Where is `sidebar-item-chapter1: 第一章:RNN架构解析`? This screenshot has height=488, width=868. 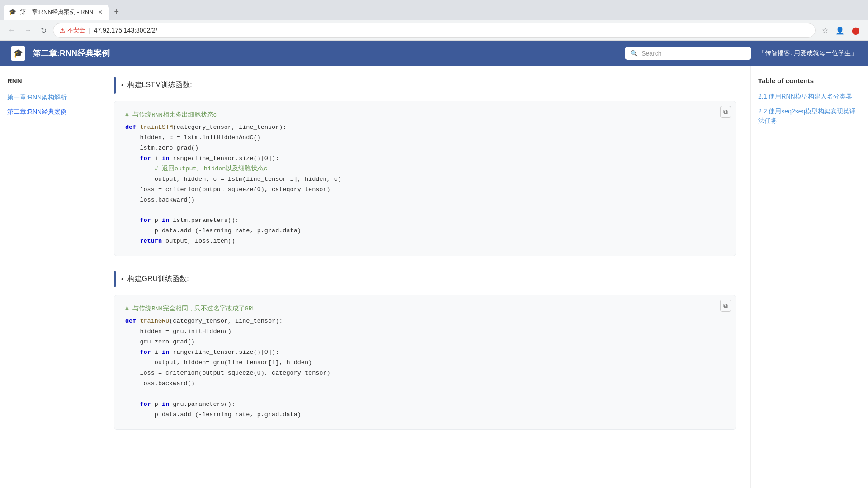
sidebar-item-chapter1: 第一章:RNN架构解析 is located at coordinates (50, 98).